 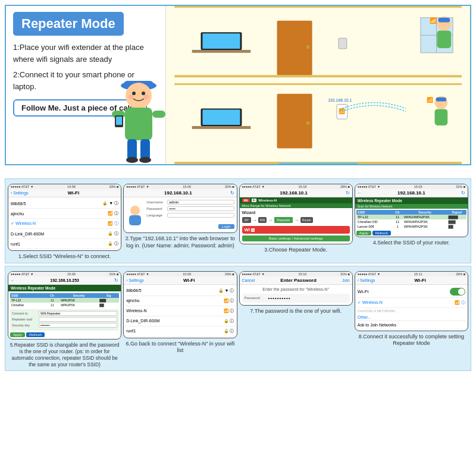 What do you see at coordinates (296, 312) in the screenshot?
I see `phone7-caption: 7.The password is the one of your wifi.` at bounding box center [296, 312].